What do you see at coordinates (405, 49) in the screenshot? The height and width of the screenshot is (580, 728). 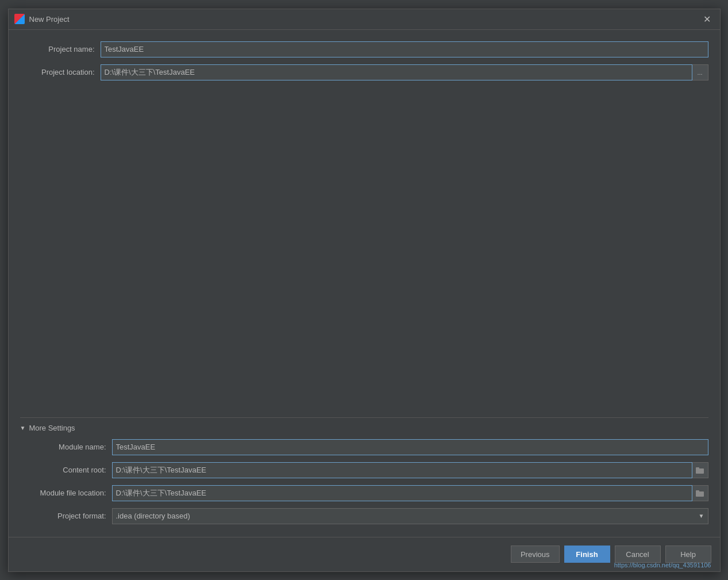 I see `project-name-input` at bounding box center [405, 49].